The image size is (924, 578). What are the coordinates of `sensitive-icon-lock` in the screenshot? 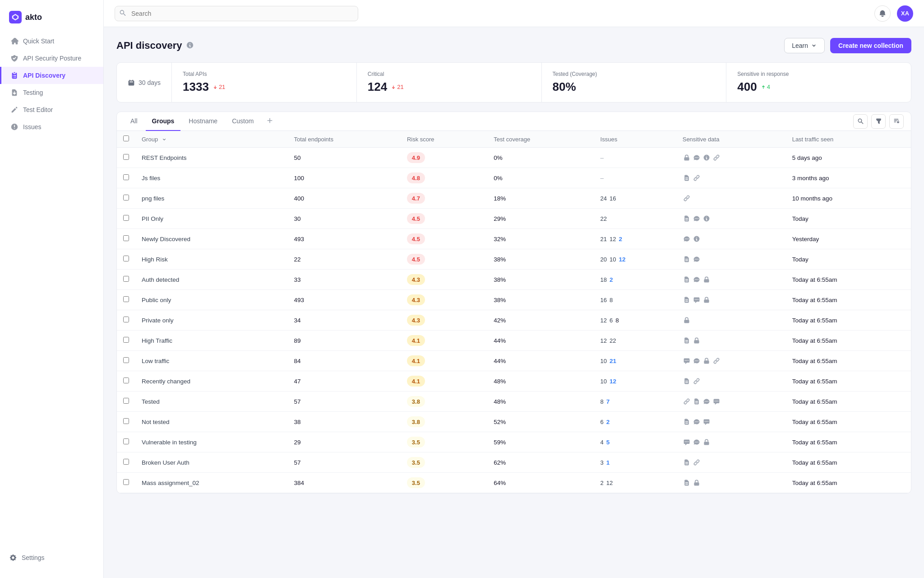 It's located at (707, 300).